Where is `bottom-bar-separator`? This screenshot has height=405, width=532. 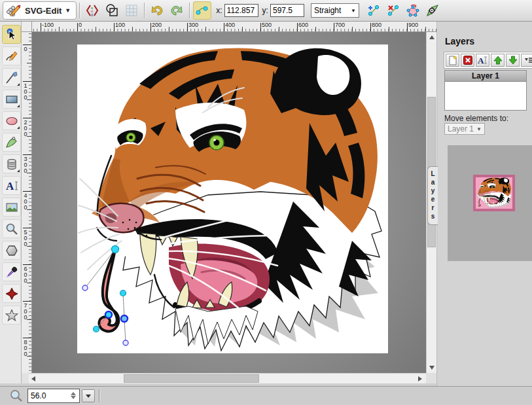 bottom-bar-separator is located at coordinates (99, 396).